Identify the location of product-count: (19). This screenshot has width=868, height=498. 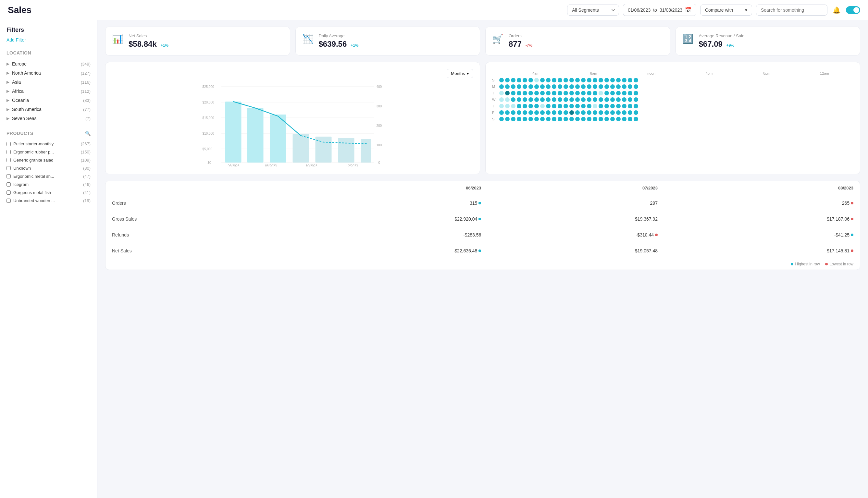
(87, 201).